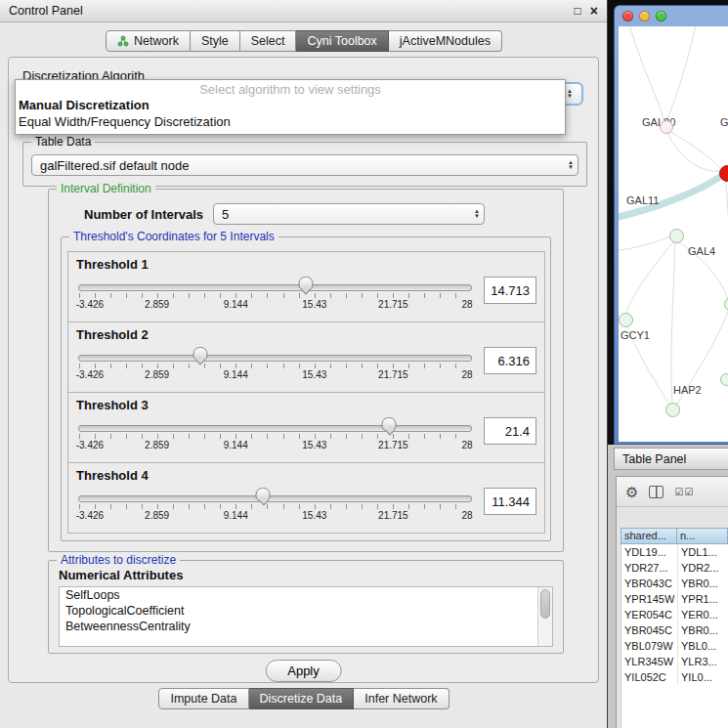 This screenshot has height=728, width=728. What do you see at coordinates (631, 492) in the screenshot?
I see `gear-icon: ⚙` at bounding box center [631, 492].